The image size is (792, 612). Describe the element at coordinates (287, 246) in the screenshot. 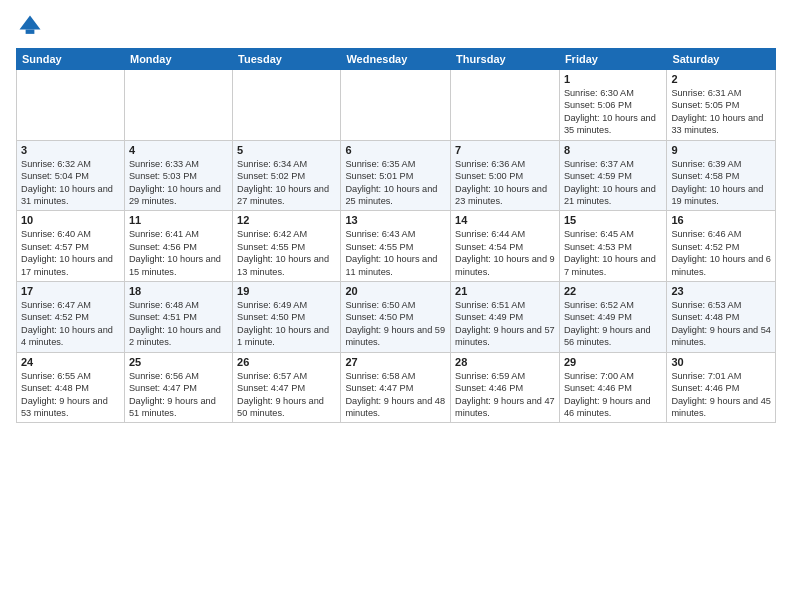

I see `day-cell: 12Sunrise: 6:42 AM Sunset: 4:55 PM Dayli…` at that location.